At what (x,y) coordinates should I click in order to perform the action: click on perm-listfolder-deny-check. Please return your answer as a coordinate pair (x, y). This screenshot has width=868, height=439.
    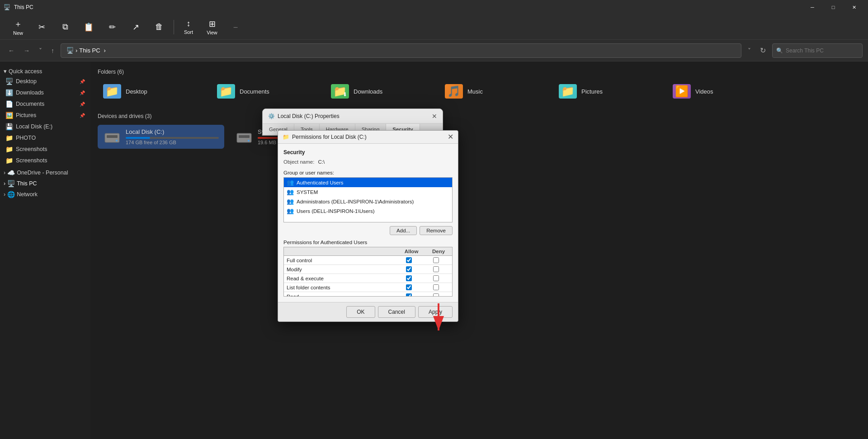
    Looking at the image, I should click on (436, 288).